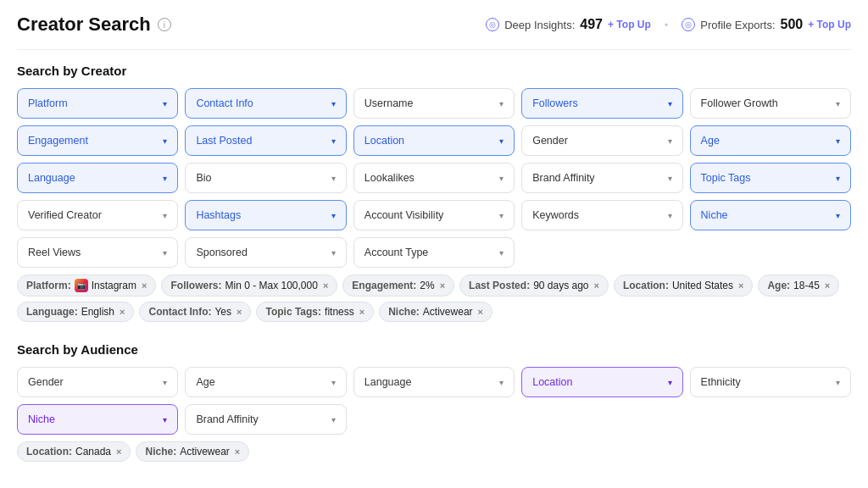 The width and height of the screenshot is (868, 488). I want to click on chevron-icon-niche: ▾, so click(837, 215).